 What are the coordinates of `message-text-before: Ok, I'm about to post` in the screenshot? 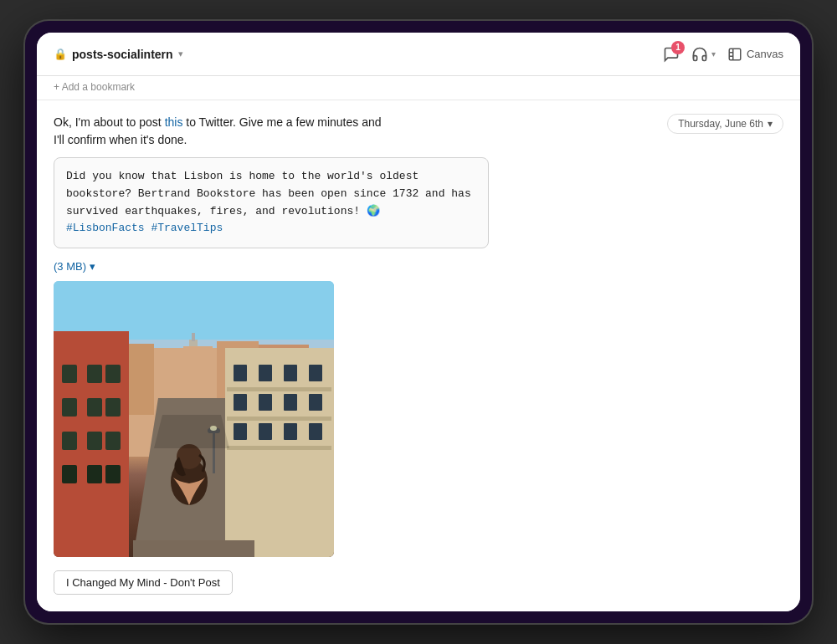 It's located at (109, 122).